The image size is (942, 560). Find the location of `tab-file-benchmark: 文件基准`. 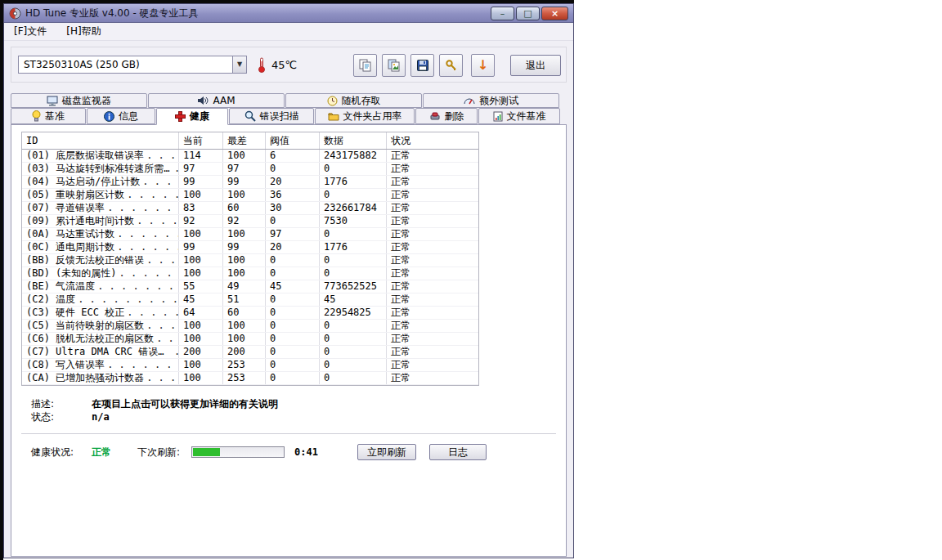

tab-file-benchmark: 文件基准 is located at coordinates (519, 116).